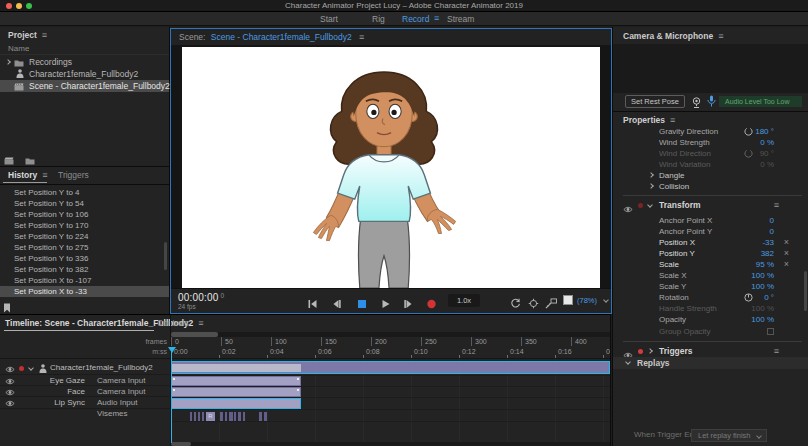 This screenshot has width=808, height=446. Describe the element at coordinates (84, 192) in the screenshot. I see `history-item: Set Position Y to 4` at that location.